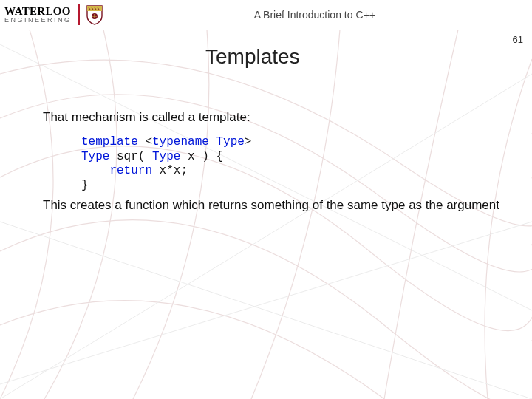 The height and width of the screenshot is (399, 532). What do you see at coordinates (272, 117) in the screenshot?
I see `intro-text: That mechanism is called a template:` at bounding box center [272, 117].